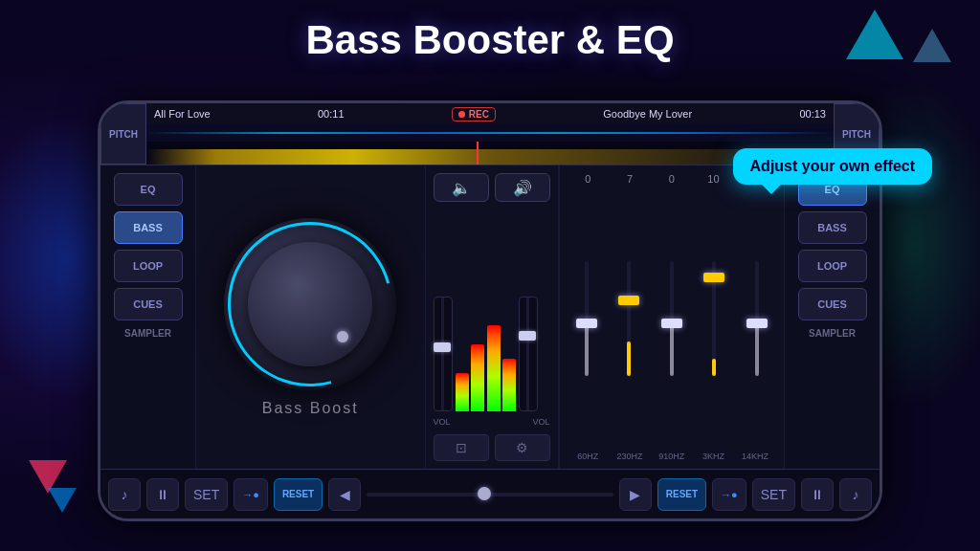 The image size is (980, 551). I want to click on knob-inner, so click(310, 304).